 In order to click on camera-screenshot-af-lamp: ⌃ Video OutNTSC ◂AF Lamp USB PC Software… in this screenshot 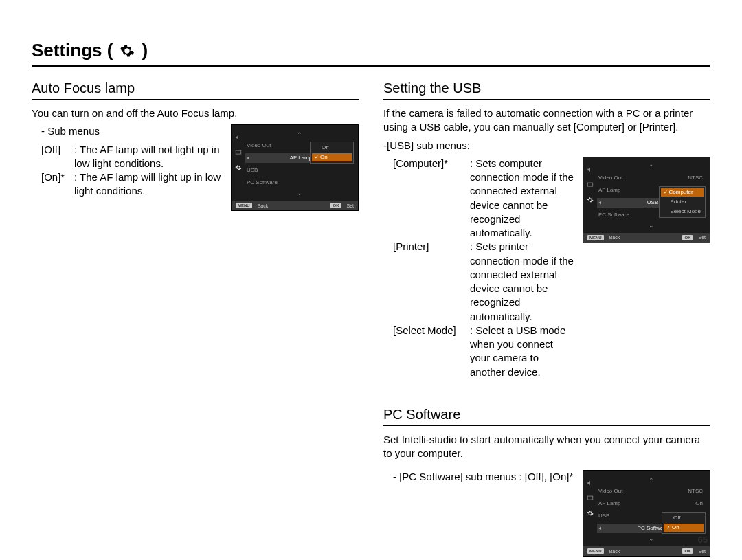, I will do `click(295, 168)`.